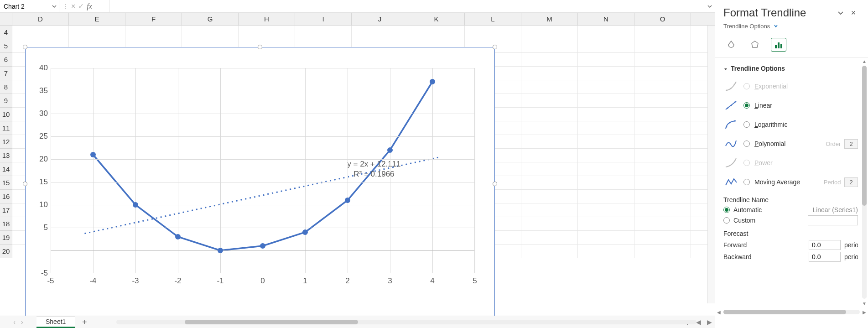 The image size is (868, 328). Describe the element at coordinates (404, 322) in the screenshot. I see `grid-horizontal-scrollbar: ⋮ ◀ ▶` at that location.